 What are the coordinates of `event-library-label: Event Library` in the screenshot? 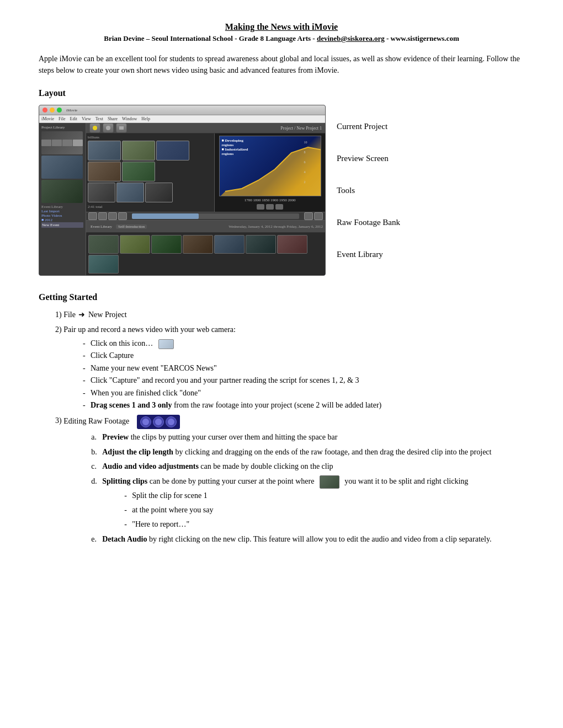 It's located at (62, 207).